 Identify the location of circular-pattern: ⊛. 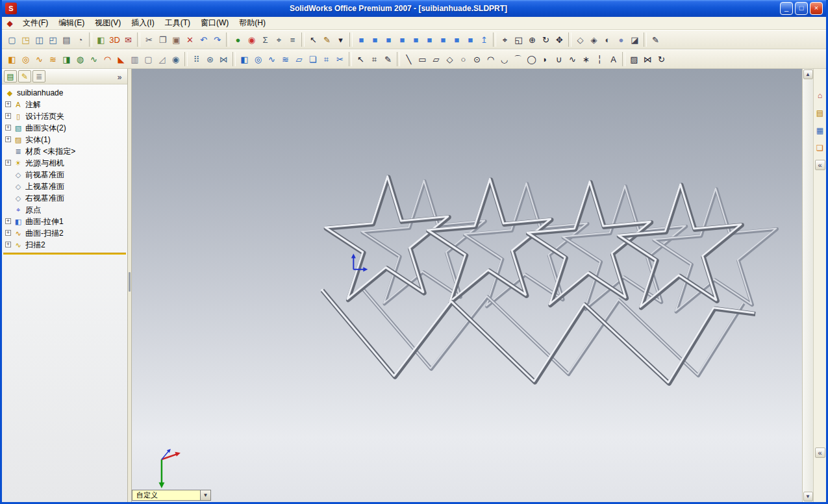
(210, 60).